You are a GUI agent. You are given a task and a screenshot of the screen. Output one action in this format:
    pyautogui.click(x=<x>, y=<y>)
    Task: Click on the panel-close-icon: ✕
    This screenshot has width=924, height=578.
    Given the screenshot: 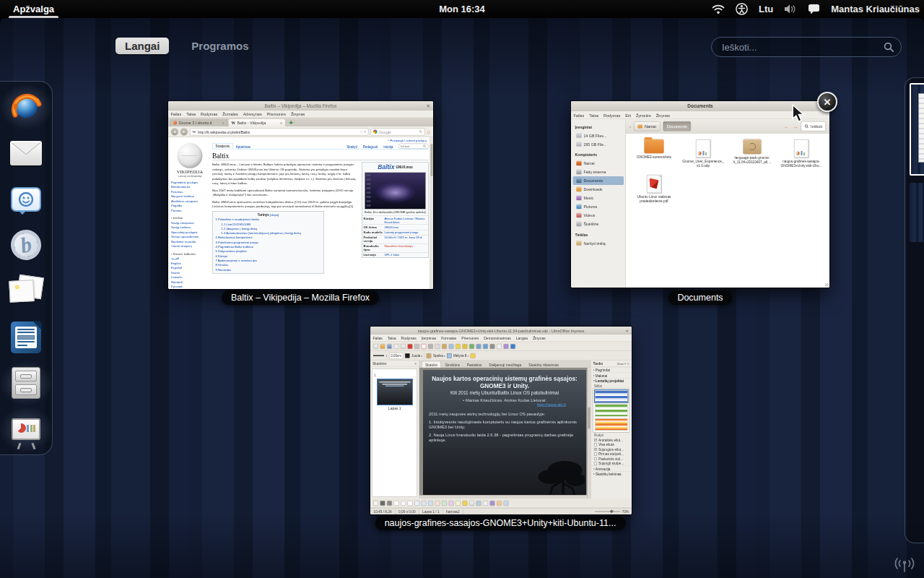 What is the action you would take?
    pyautogui.click(x=416, y=364)
    